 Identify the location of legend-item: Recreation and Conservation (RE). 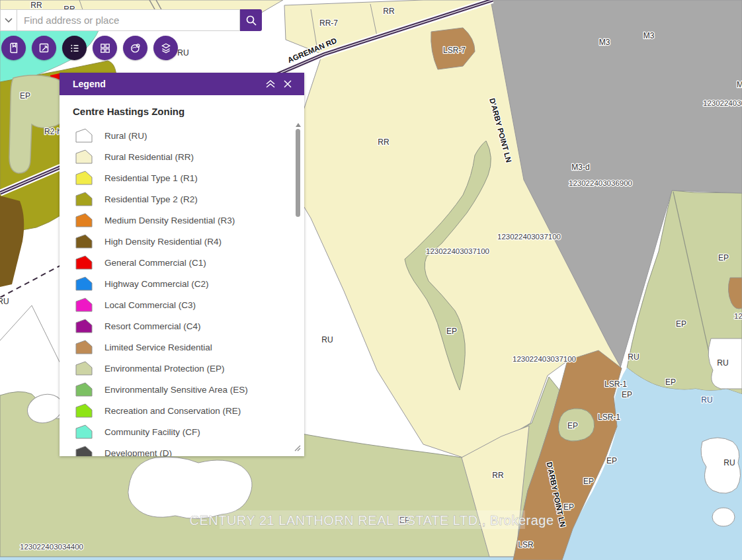
(188, 411).